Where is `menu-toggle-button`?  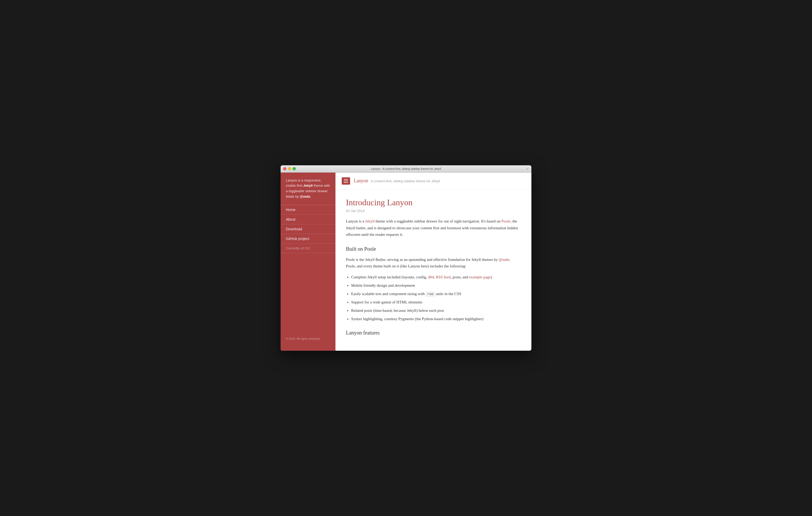
menu-toggle-button is located at coordinates (346, 181).